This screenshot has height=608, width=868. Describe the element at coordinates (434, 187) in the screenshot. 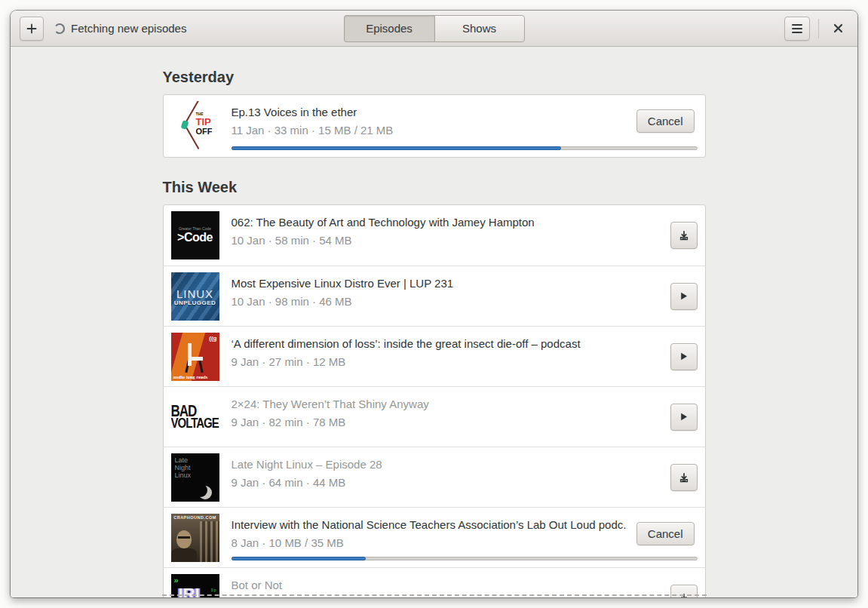

I see `section-heading: This Week` at that location.